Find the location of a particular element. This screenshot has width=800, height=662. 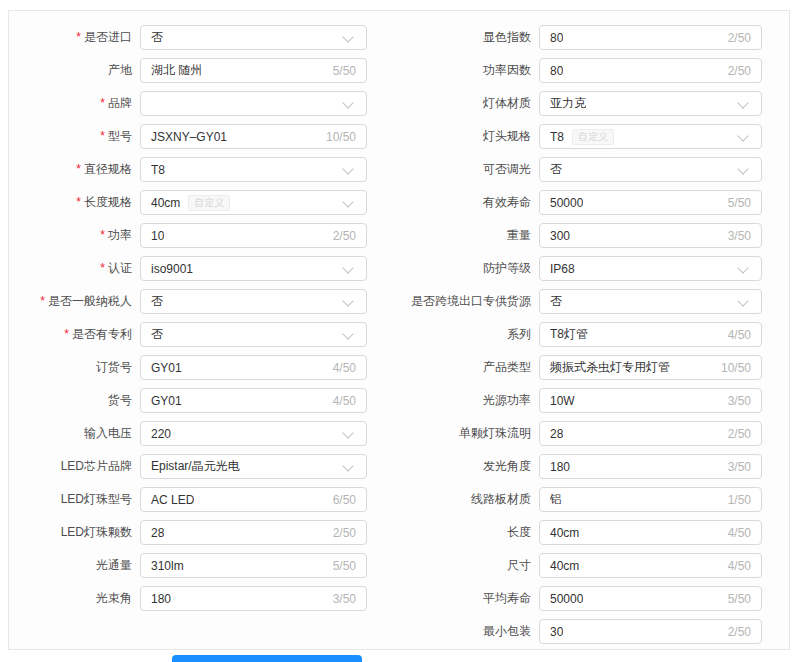

field-input: 302/50 is located at coordinates (650, 632).